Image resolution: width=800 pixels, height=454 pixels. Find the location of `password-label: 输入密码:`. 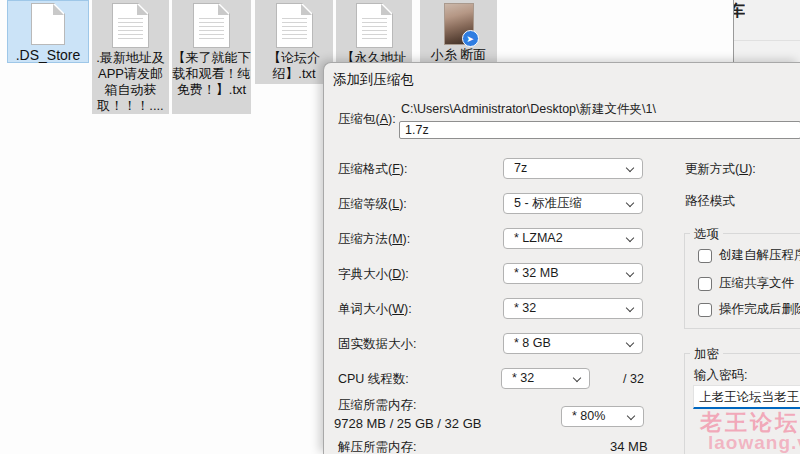

password-label: 输入密码: is located at coordinates (720, 376).